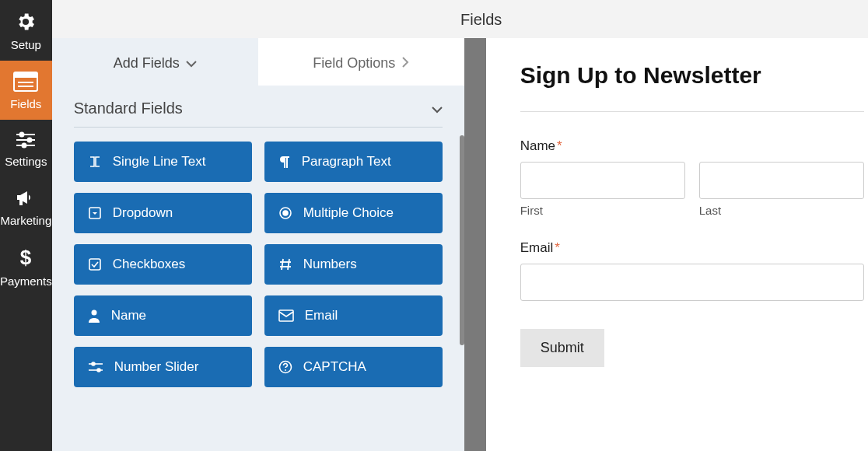 This screenshot has width=868, height=451. I want to click on email-input, so click(692, 282).